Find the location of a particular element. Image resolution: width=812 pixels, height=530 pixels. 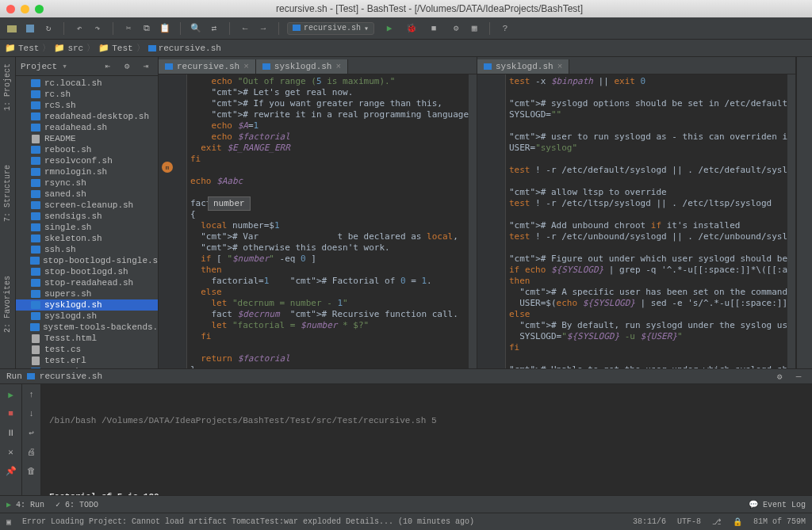

close-icon: ✕ is located at coordinates (11, 452).